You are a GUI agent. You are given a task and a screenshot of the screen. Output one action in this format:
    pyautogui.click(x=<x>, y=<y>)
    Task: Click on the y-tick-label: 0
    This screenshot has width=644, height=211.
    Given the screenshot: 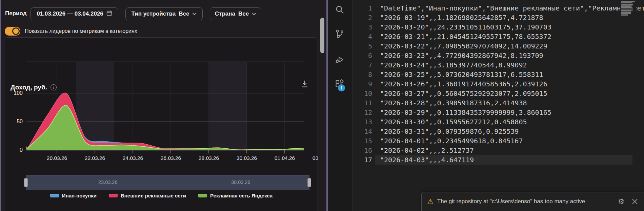 What is the action you would take?
    pyautogui.click(x=14, y=150)
    